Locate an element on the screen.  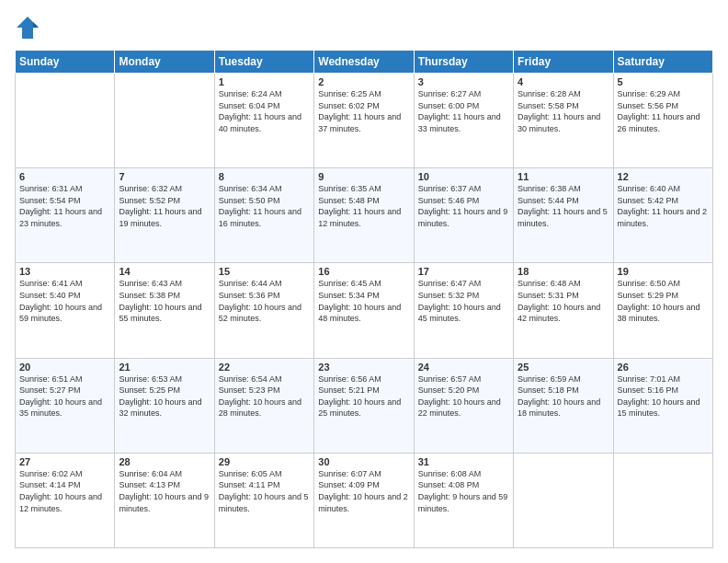
logo-icon is located at coordinates (28, 28).